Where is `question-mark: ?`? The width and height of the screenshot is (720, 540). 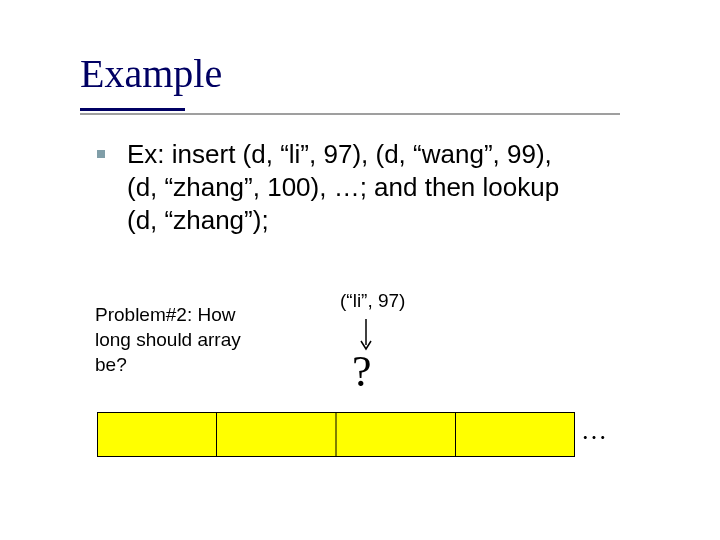 question-mark: ? is located at coordinates (362, 372).